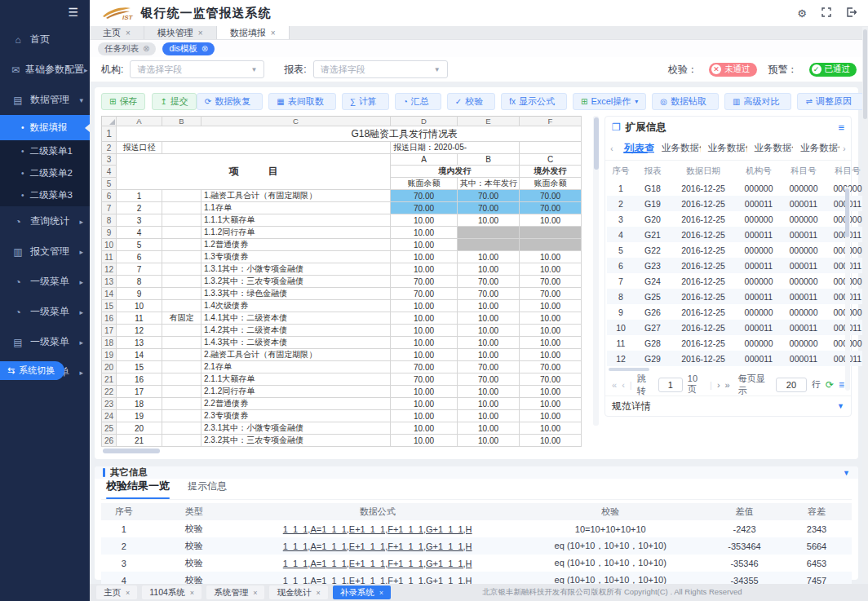 This screenshot has width=868, height=601. Describe the element at coordinates (140, 356) in the screenshot. I see `seq-cell: 14` at that location.